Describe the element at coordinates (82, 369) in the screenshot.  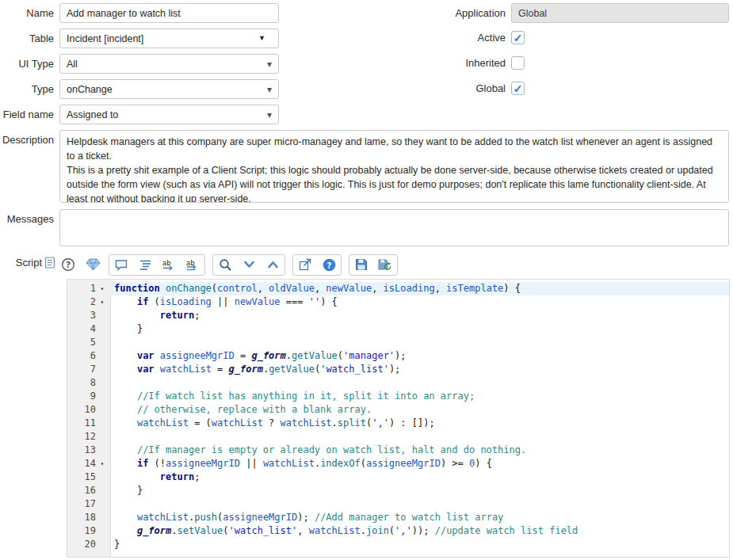
I see `line-number: 7` at that location.